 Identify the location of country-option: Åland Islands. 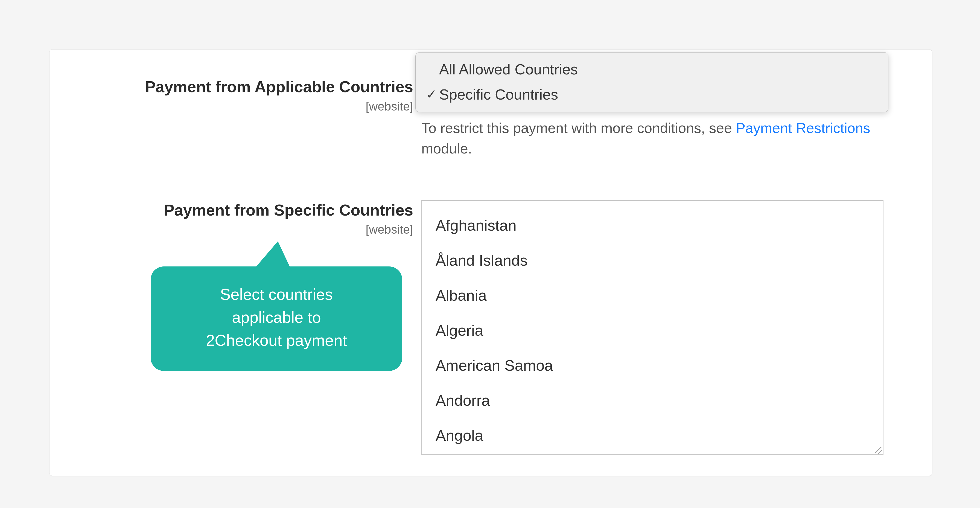
(652, 260).